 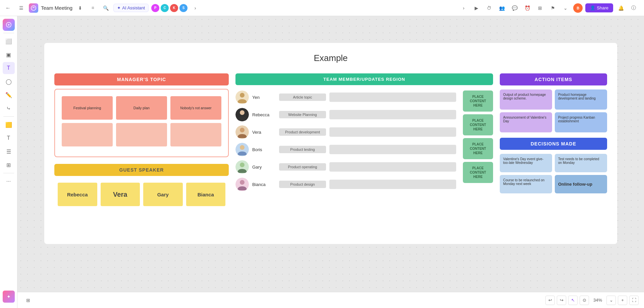 What do you see at coordinates (264, 167) in the screenshot?
I see `member-name-gary: Gary` at bounding box center [264, 167].